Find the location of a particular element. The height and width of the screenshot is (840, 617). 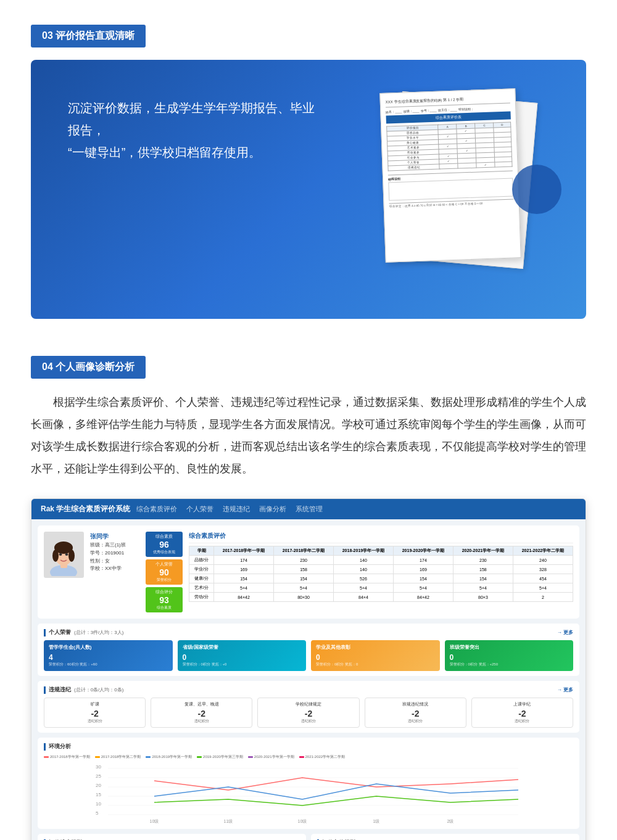

viol-sub-5: 违纪积分 is located at coordinates (522, 722).